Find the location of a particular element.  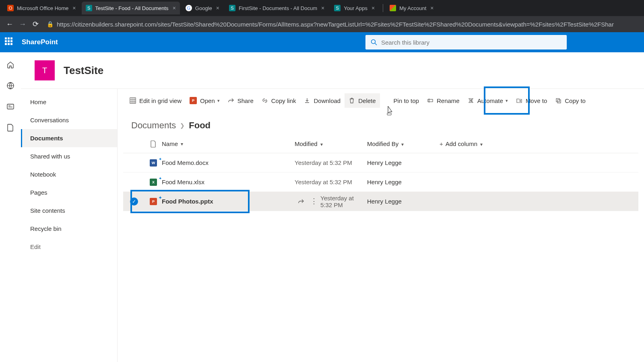

column-modified: Modified▾ is located at coordinates (331, 144).